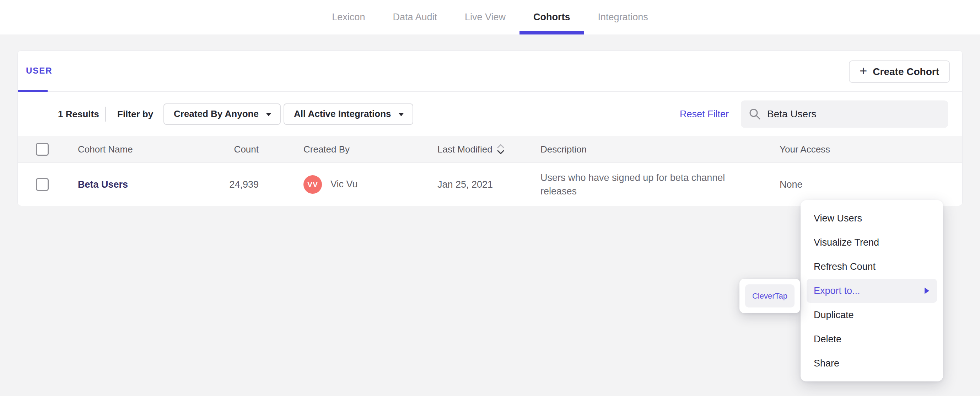 The width and height of the screenshot is (980, 396). What do you see at coordinates (872, 315) in the screenshot?
I see `menu-item-duplicate: Duplicate` at bounding box center [872, 315].